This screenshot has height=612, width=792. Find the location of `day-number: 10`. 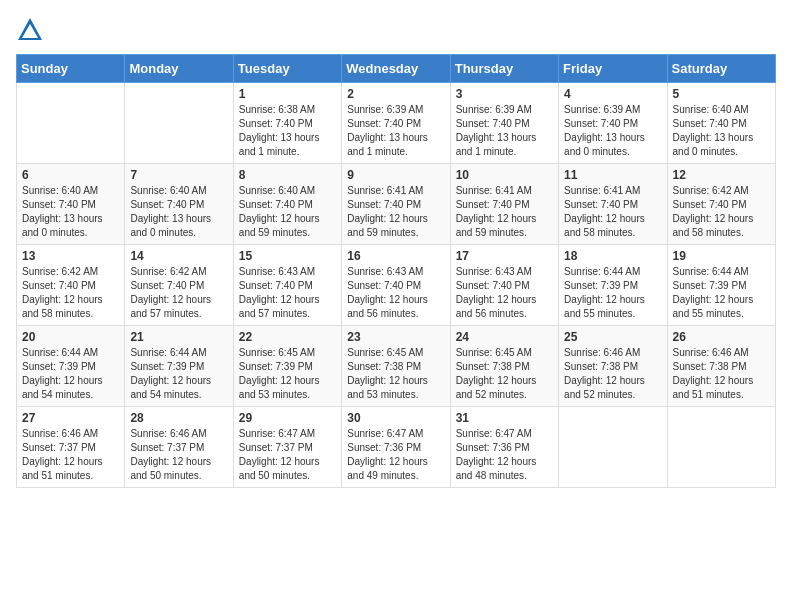

day-number: 10 is located at coordinates (504, 175).